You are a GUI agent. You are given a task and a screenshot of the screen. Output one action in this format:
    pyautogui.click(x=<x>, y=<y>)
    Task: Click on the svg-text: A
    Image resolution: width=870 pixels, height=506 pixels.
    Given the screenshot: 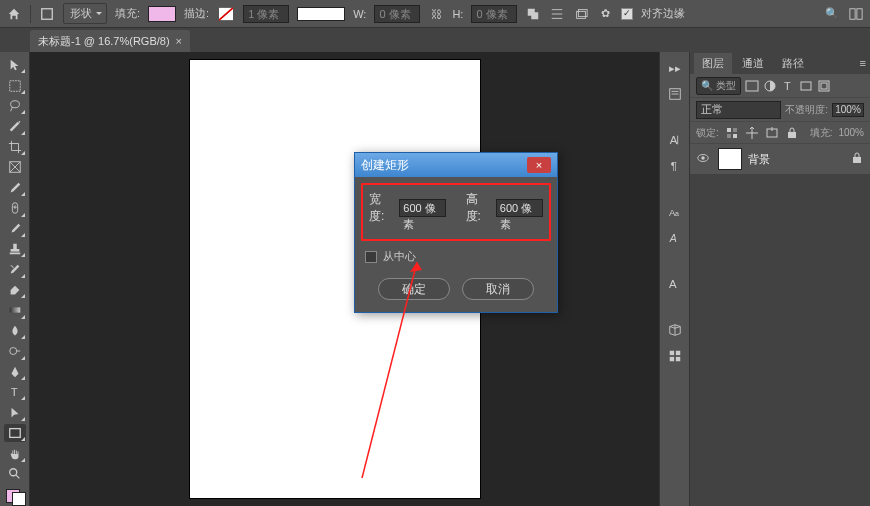 What is the action you would take?
    pyautogui.click(x=672, y=284)
    